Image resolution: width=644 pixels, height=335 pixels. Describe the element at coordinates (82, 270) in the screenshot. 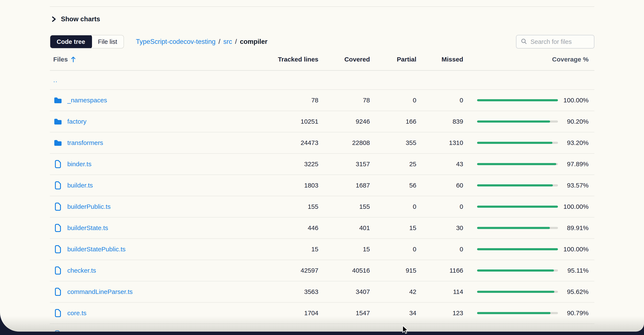

I see `file-link: checker.ts` at that location.